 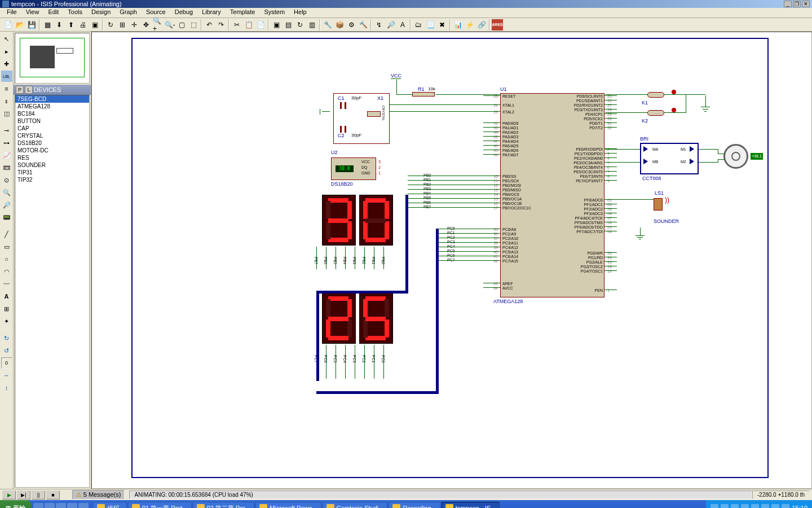 I want to click on box-tool: ▭, so click(x=7, y=247).